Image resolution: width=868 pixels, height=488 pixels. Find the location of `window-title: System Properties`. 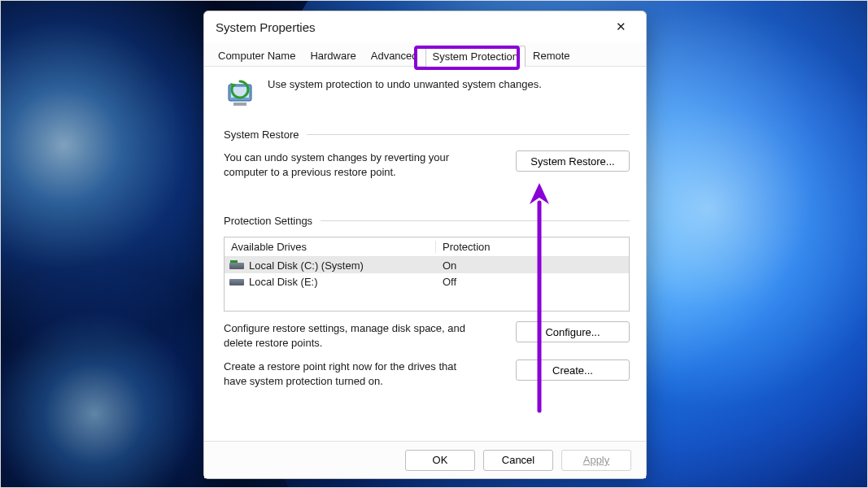

window-title: System Properties is located at coordinates (410, 28).